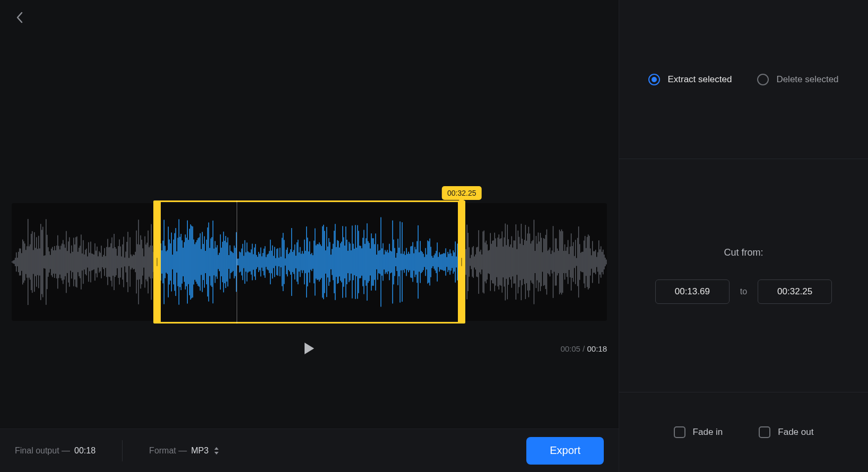 The width and height of the screenshot is (868, 472). I want to click on cut-from-input, so click(692, 292).